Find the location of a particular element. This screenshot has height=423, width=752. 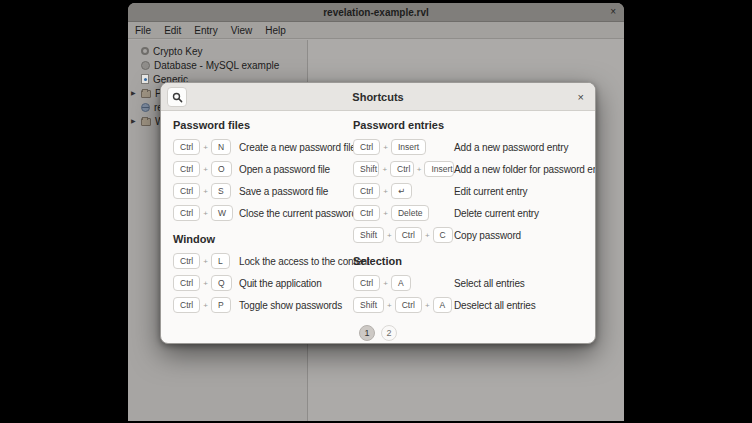

shortcut-row: Ctrl+LLock the access to the content is located at coordinates (263, 261).